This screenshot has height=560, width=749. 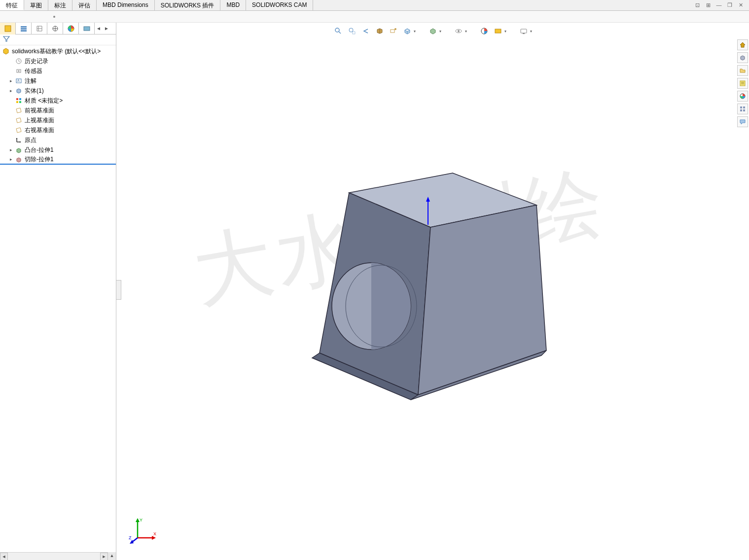 I want to click on hide-show-icon, so click(x=459, y=31).